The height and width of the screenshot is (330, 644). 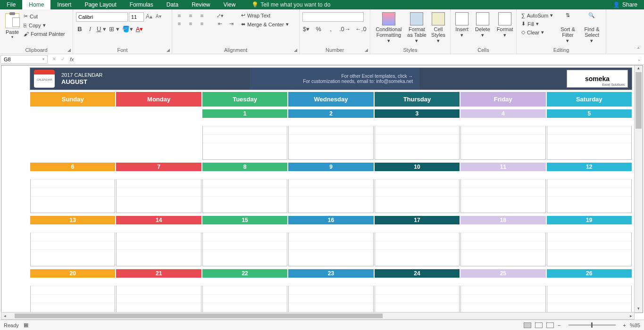 I want to click on zoom-slider, so click(x=592, y=325).